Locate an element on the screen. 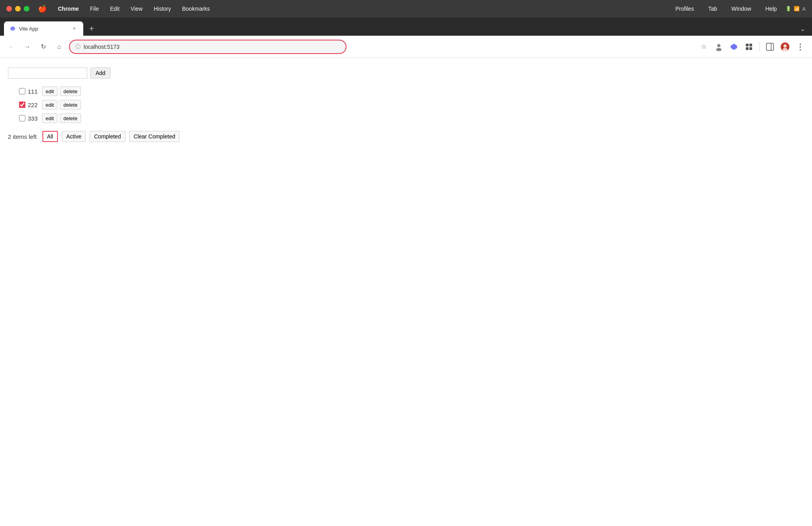 The image size is (812, 526). extensions-button is located at coordinates (749, 47).